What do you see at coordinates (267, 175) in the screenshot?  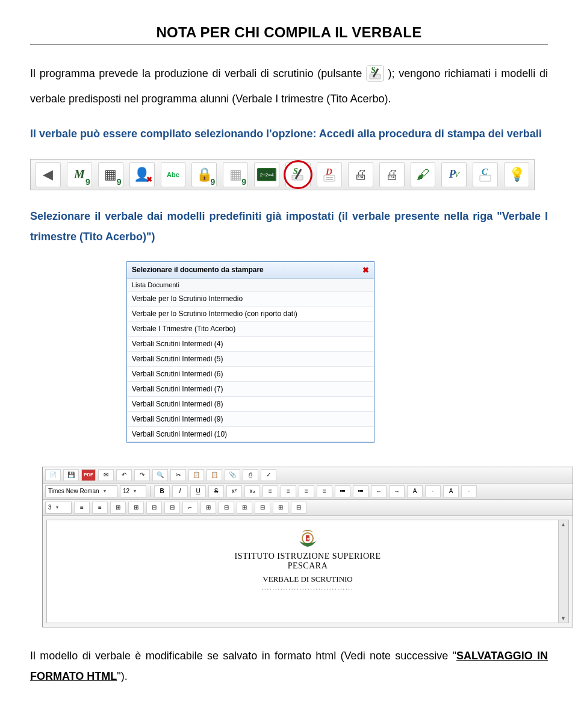 I see `svg-text: 2+2=4` at bounding box center [267, 175].